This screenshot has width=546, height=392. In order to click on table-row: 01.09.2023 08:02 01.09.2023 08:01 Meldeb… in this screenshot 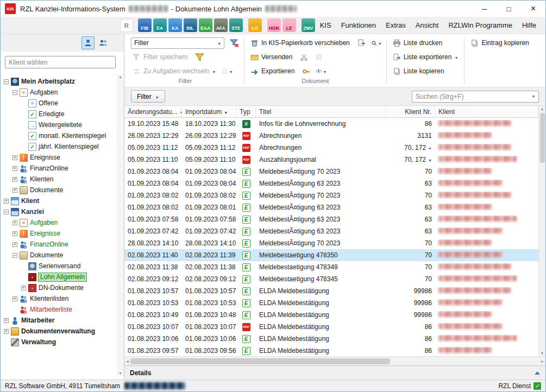, I will do `click(331, 207)`.